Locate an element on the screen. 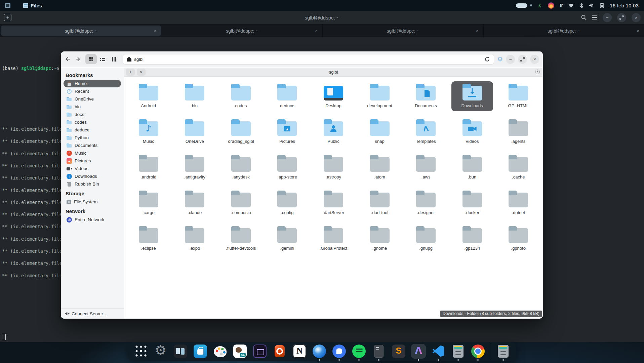 The width and height of the screenshot is (644, 363). hamburger-menu-icon is located at coordinates (595, 17).